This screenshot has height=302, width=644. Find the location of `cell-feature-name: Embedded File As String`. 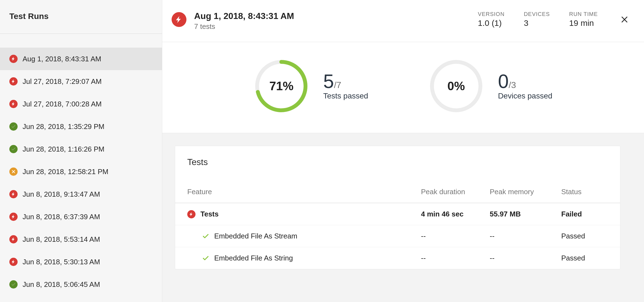

cell-feature-name: Embedded File As String is located at coordinates (254, 258).